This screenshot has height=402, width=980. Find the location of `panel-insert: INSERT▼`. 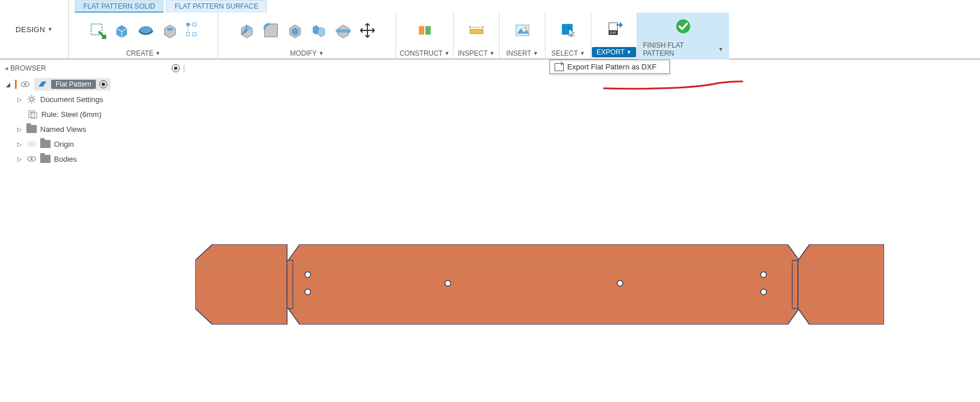

panel-insert: INSERT▼ is located at coordinates (522, 36).